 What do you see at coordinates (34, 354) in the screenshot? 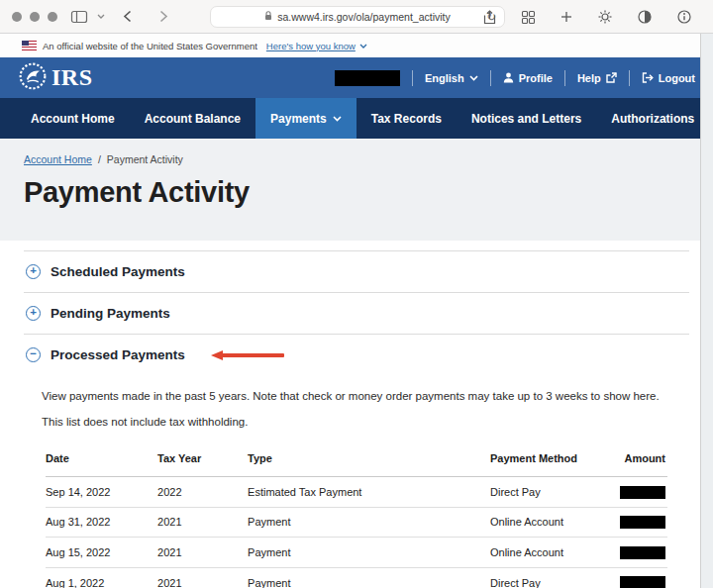
I see `collapse-minus-icon: −` at bounding box center [34, 354].